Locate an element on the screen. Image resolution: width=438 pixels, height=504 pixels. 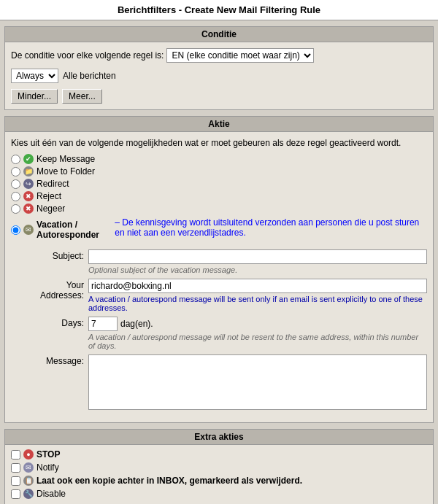
conditie-body: De conditie voor elke volgende regel is:… is located at coordinates (219, 76).